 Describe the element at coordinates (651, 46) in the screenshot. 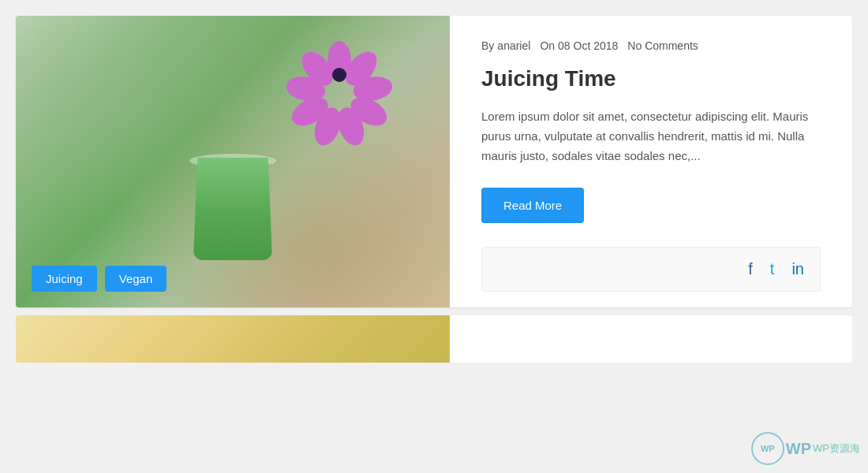

I see `post-meta: By anariel On 08 Oct 2018 No Comments` at that location.